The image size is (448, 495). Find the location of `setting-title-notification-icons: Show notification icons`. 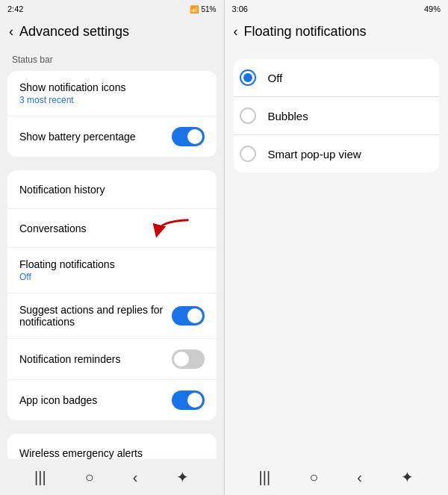

setting-title-notification-icons: Show notification icons is located at coordinates (112, 87).